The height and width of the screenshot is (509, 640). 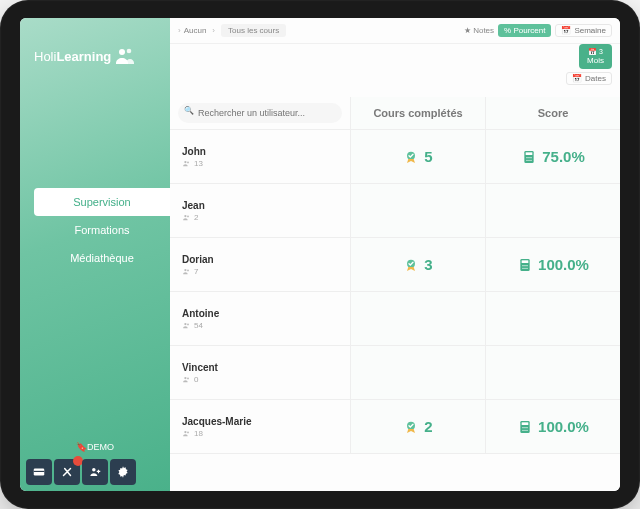 I want to click on calendar-icon: 📅 3, so click(x=596, y=52).